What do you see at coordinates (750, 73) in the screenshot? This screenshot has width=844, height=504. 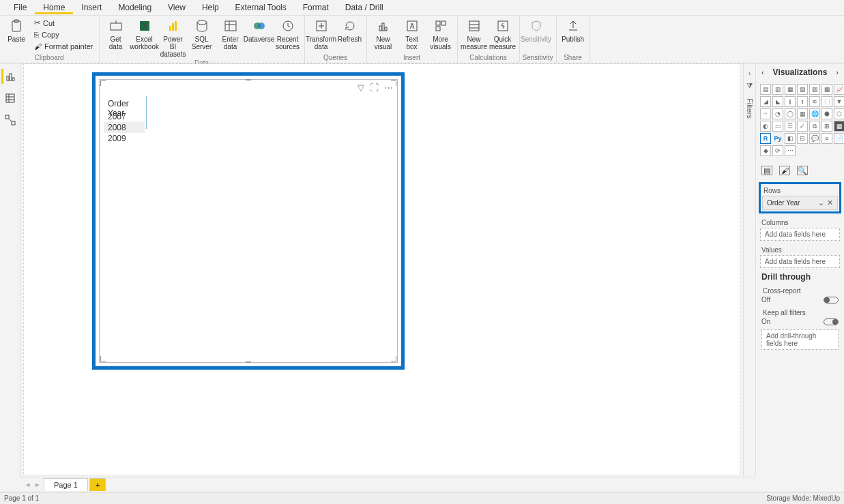 I see `expand-filters-icon: ‹` at bounding box center [750, 73].